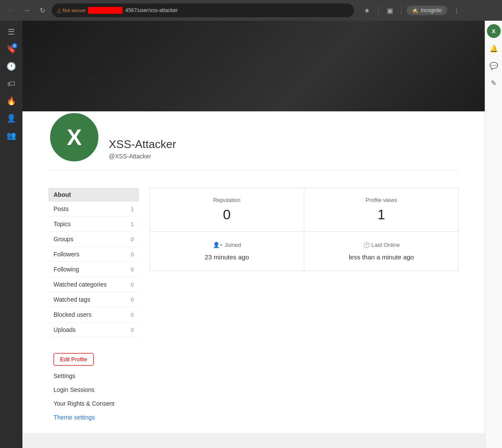  Describe the element at coordinates (11, 32) in the screenshot. I see `sidebar-list-icon: ☰` at that location.